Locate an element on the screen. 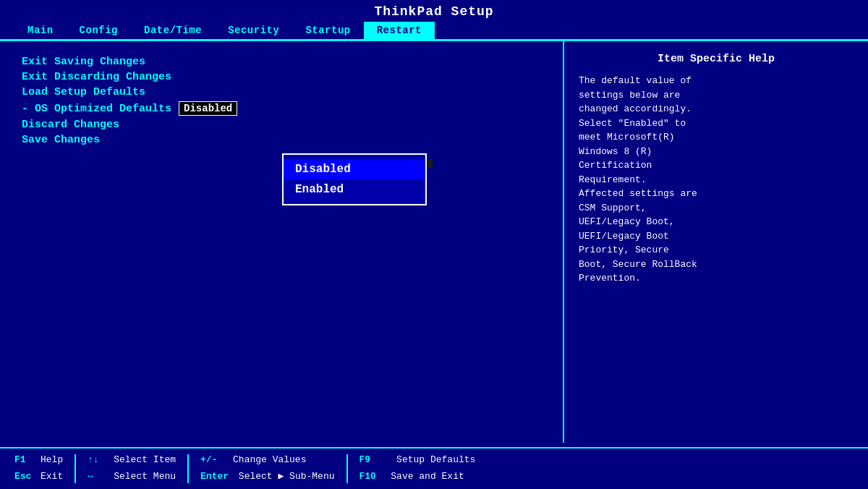 This screenshot has height=489, width=868. sep1 is located at coordinates (75, 469).